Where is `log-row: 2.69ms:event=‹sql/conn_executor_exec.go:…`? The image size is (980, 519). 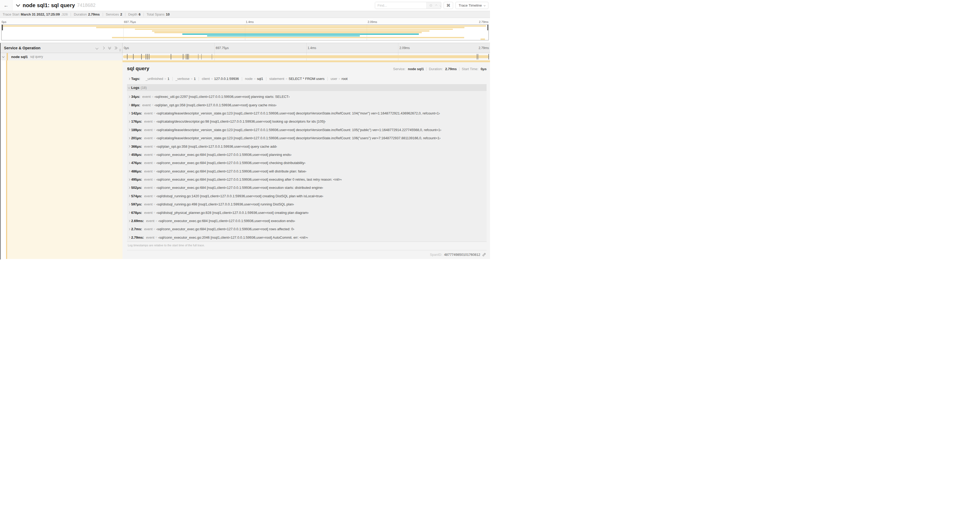 log-row: 2.69ms:event=‹sql/conn_executor_exec.go:… is located at coordinates (307, 221).